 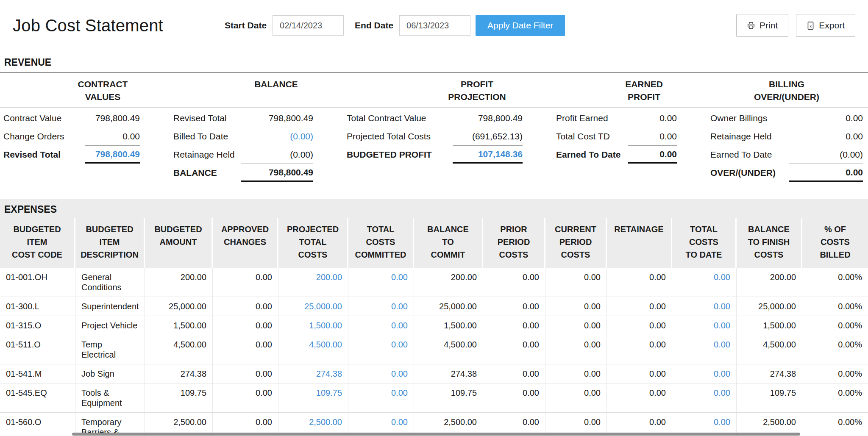 What do you see at coordinates (835, 243) in the screenshot?
I see `column-header-pct-of-costs-billed: % OFCOSTSBILLED` at bounding box center [835, 243].